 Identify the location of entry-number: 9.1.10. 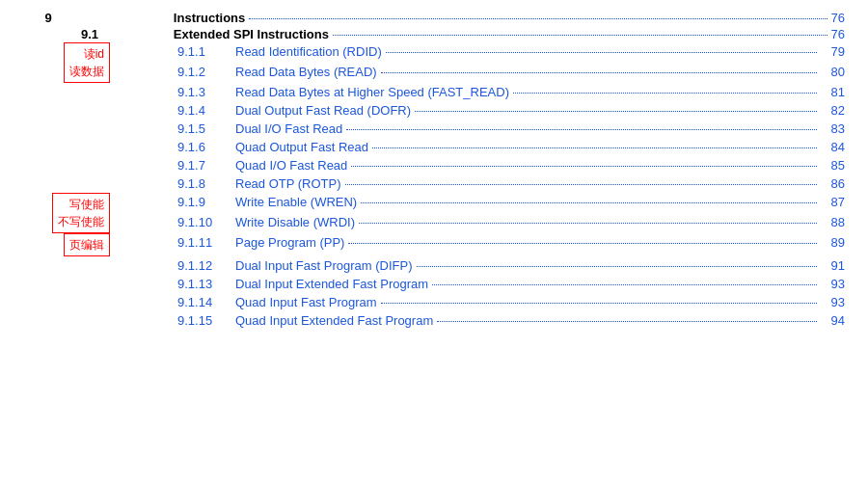
(203, 224).